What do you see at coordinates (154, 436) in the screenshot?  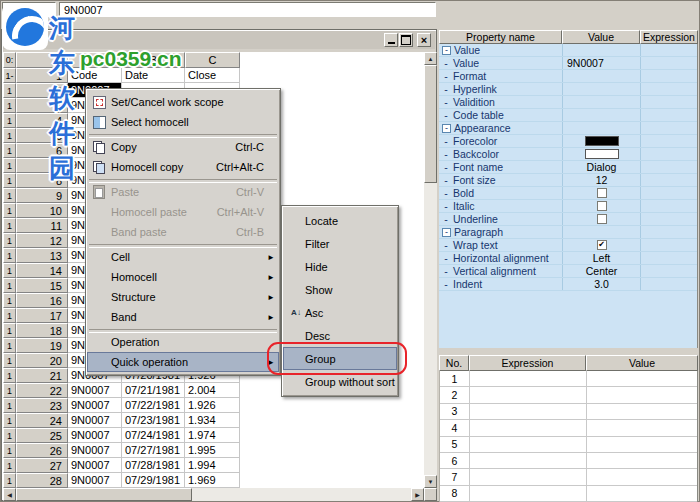 I see `cell-date: 07/24/1981` at bounding box center [154, 436].